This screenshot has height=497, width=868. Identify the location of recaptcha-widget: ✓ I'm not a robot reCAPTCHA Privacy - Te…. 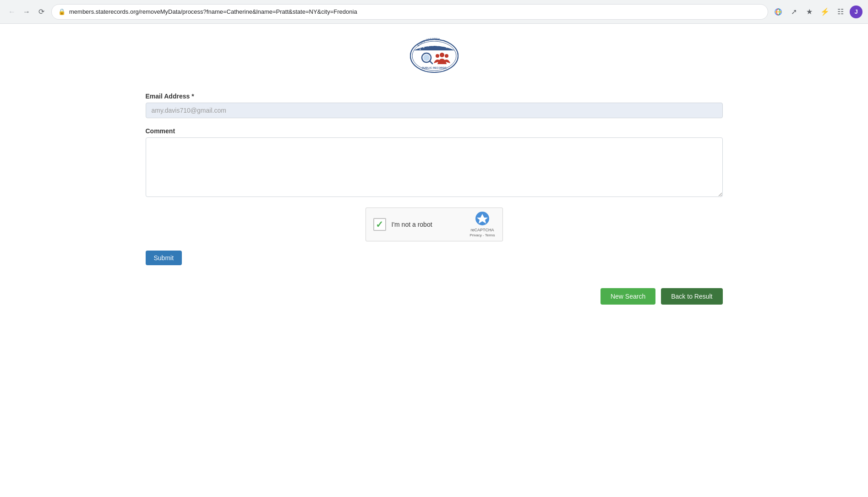
(434, 224).